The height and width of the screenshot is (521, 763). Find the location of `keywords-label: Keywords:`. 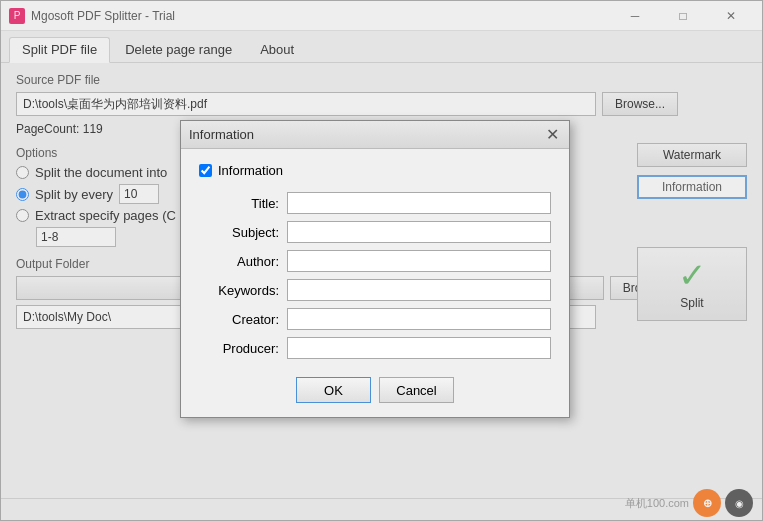

keywords-label: Keywords: is located at coordinates (239, 290).